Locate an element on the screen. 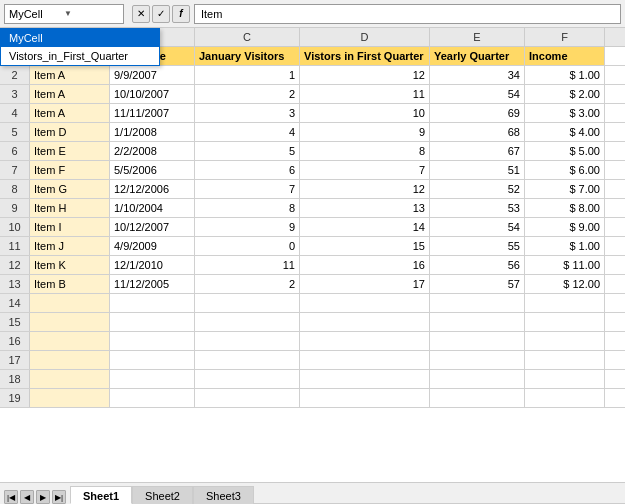 The width and height of the screenshot is (625, 504). cell-a5: Item D is located at coordinates (70, 132).